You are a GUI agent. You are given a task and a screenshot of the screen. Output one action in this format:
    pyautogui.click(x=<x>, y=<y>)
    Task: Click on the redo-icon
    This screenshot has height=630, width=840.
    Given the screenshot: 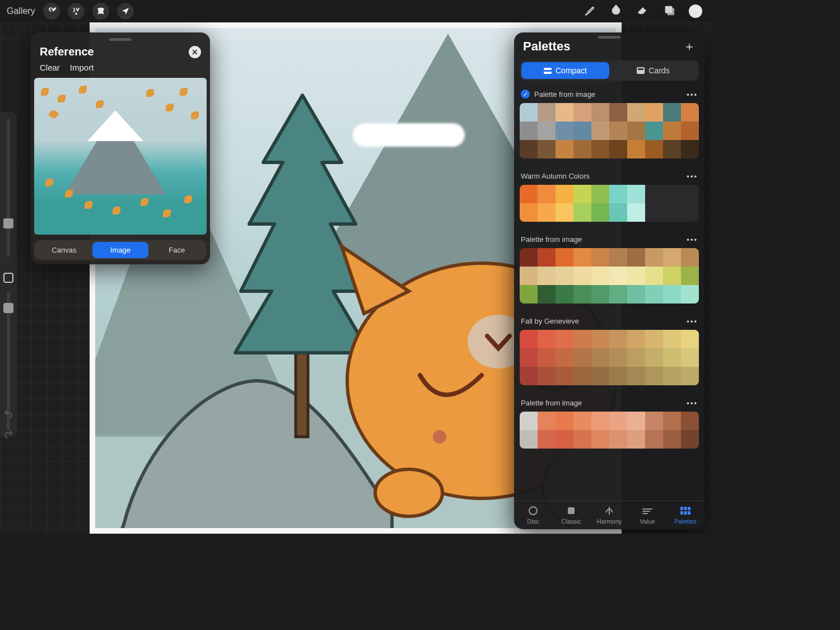 What is the action you would take?
    pyautogui.click(x=8, y=435)
    